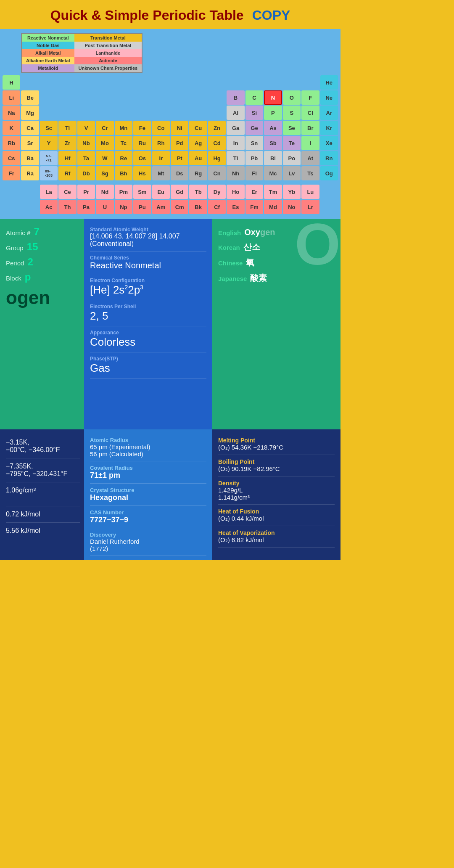 This screenshot has width=454, height=868. Describe the element at coordinates (217, 158) in the screenshot. I see `element-Hg: Hg` at that location.